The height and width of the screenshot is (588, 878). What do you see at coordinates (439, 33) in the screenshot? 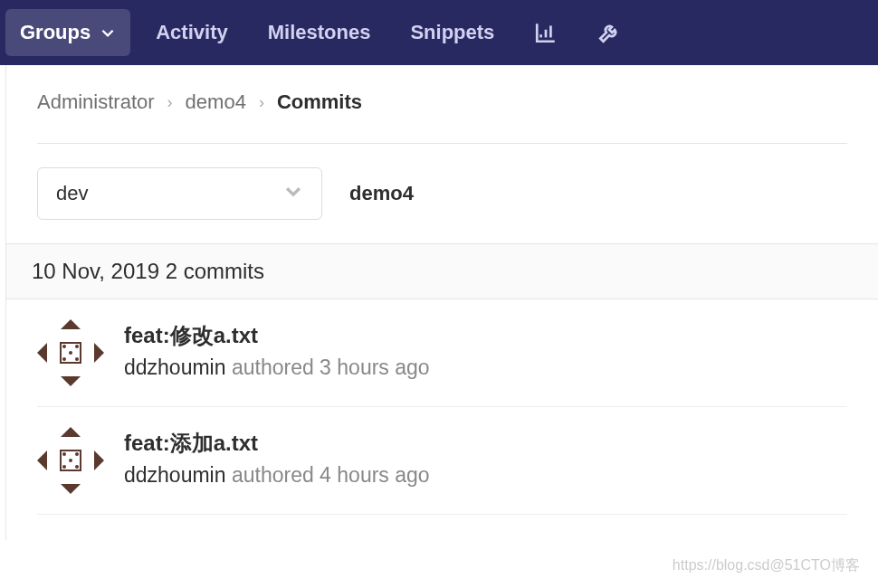
I see `top-navbar: Groups Activity Milestones Snippets` at bounding box center [439, 33].